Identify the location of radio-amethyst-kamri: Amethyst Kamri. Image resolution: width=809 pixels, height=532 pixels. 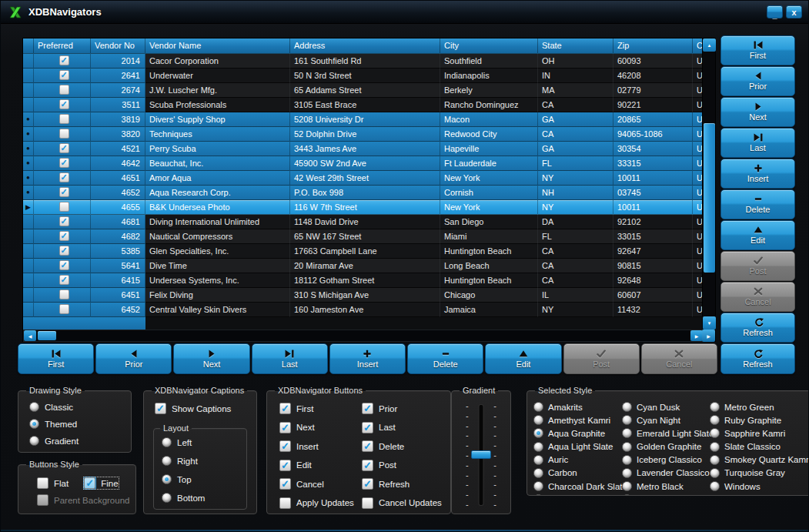
(577, 420).